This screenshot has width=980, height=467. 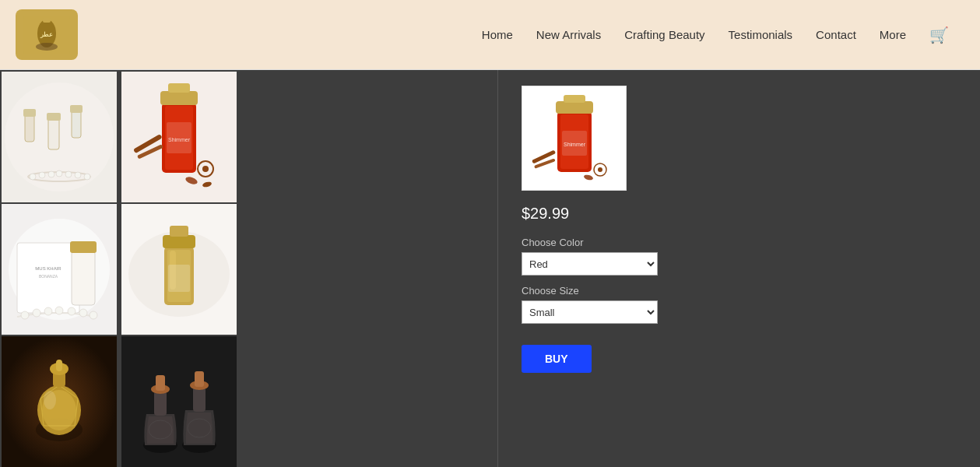 What do you see at coordinates (179, 137) in the screenshot?
I see `thumbnail-2: Shimmer` at bounding box center [179, 137].